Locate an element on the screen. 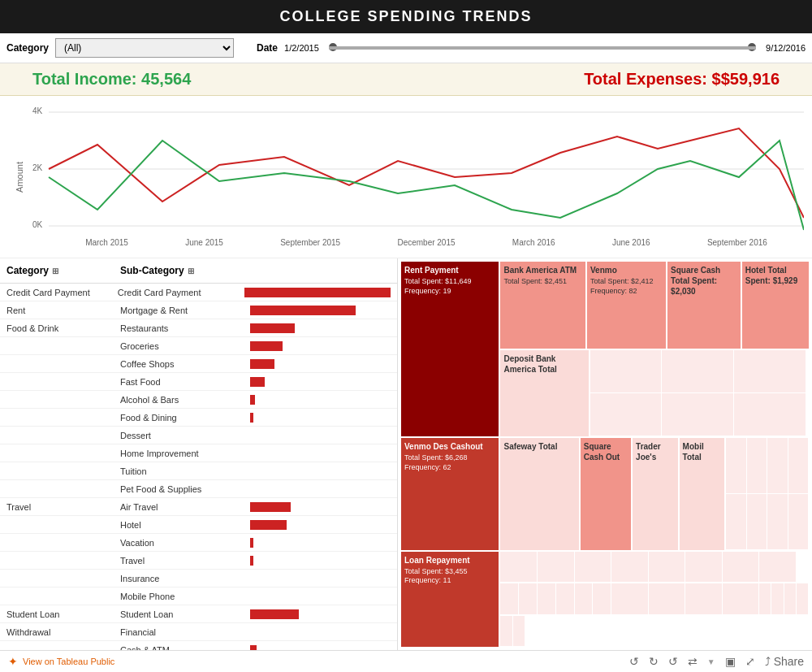  table-row: Vacation is located at coordinates (198, 543).